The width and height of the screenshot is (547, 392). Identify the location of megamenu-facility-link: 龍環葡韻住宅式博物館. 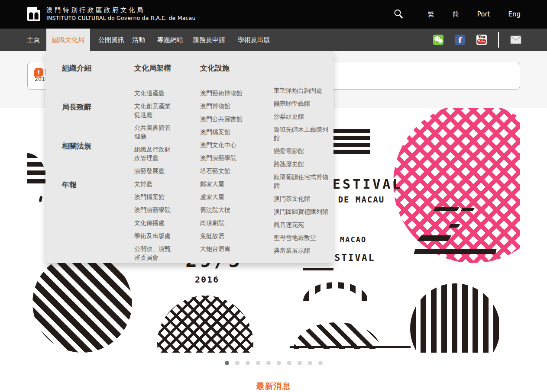
(301, 181).